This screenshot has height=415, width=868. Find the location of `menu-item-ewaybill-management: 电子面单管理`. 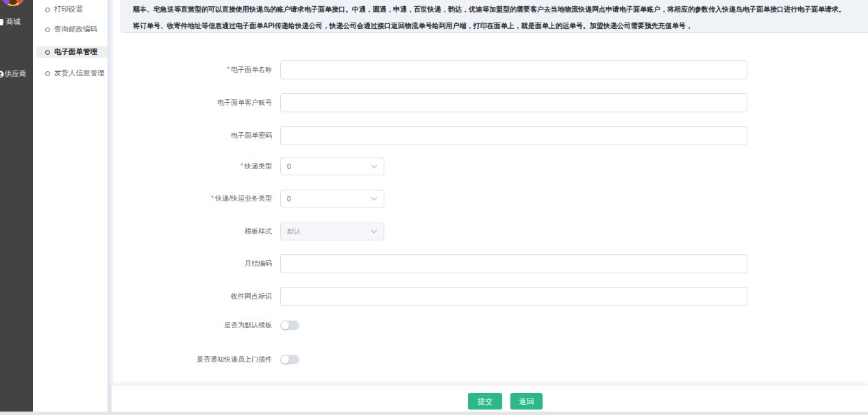

menu-item-ewaybill-management: 电子面单管理 is located at coordinates (70, 52).